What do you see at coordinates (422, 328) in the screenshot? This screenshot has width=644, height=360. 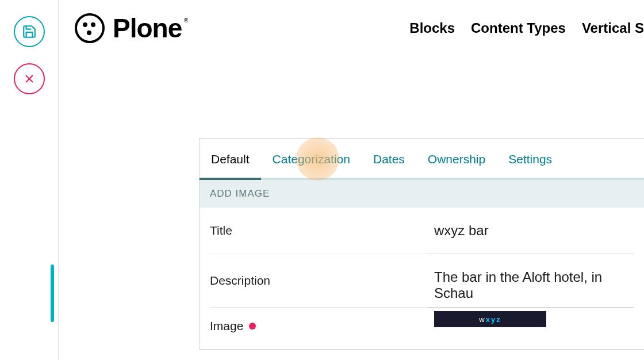 I see `field-row-image: Image wxyz` at bounding box center [422, 328].